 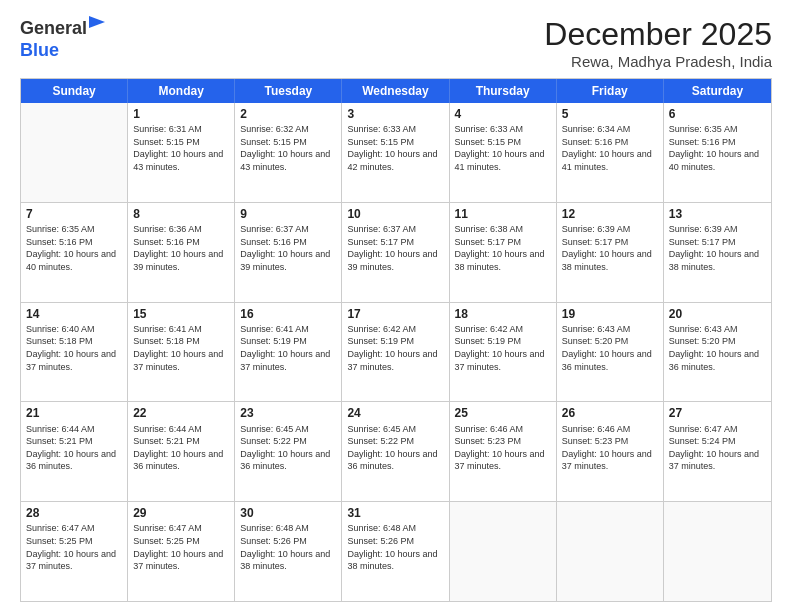 What do you see at coordinates (610, 148) in the screenshot?
I see `cell-info: Sunrise: 6:34 AM Sunset: 5:16 PM Dayligh…` at bounding box center [610, 148].